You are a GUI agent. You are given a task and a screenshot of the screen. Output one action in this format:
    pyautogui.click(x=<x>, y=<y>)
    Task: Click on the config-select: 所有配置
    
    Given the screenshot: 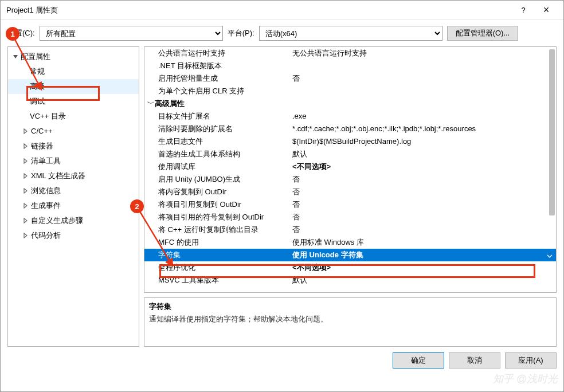 What is the action you would take?
    pyautogui.click(x=131, y=33)
    